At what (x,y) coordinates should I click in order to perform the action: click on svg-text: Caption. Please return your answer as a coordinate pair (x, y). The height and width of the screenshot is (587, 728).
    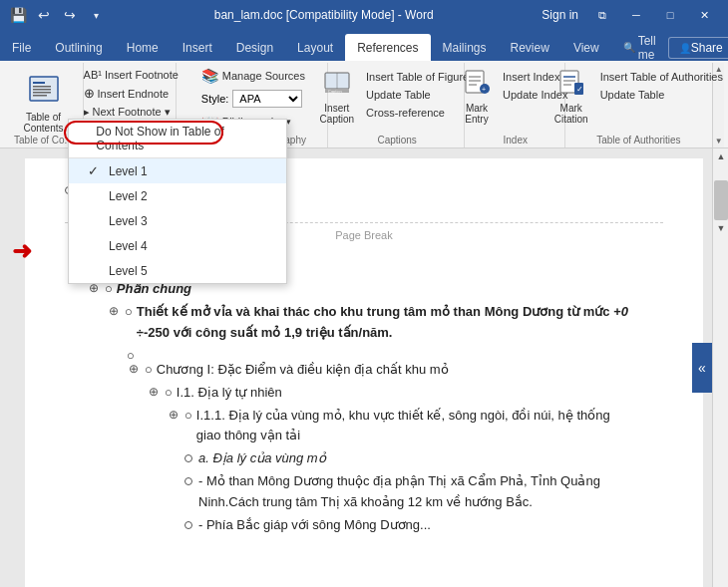
    Looking at the image, I should click on (335, 92).